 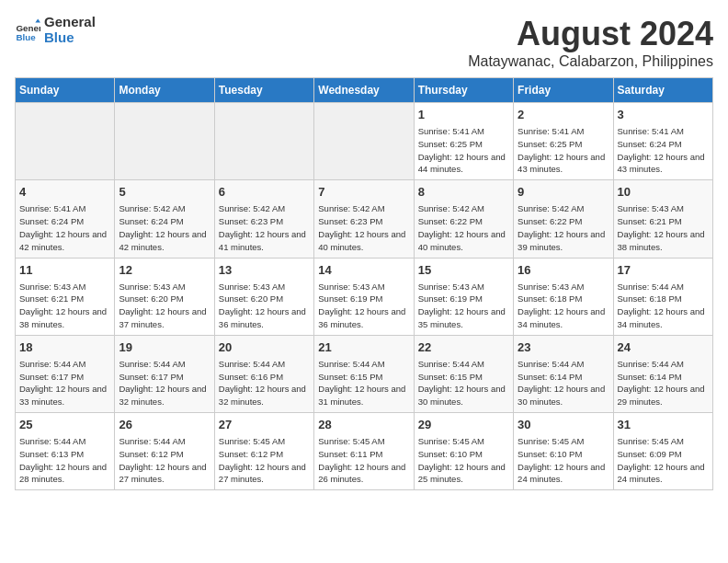 I want to click on day-number: 6, so click(x=265, y=192).